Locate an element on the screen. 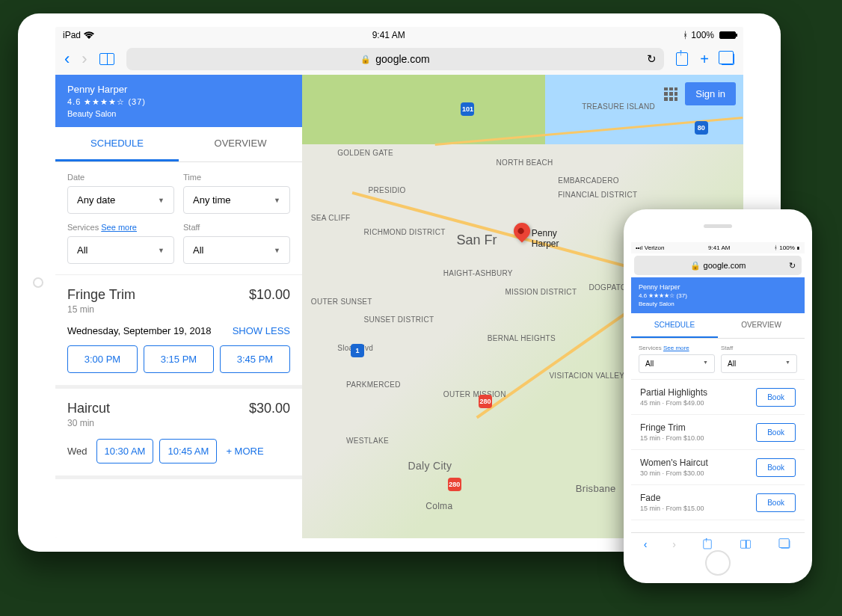 The width and height of the screenshot is (842, 616). time-label: Time is located at coordinates (236, 177).